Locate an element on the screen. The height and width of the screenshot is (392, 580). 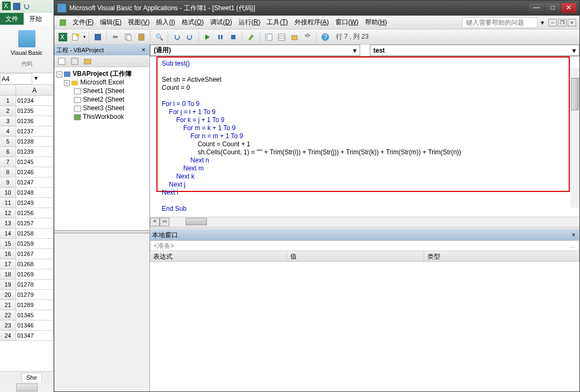
row-header: 6 is located at coordinates (8, 152).